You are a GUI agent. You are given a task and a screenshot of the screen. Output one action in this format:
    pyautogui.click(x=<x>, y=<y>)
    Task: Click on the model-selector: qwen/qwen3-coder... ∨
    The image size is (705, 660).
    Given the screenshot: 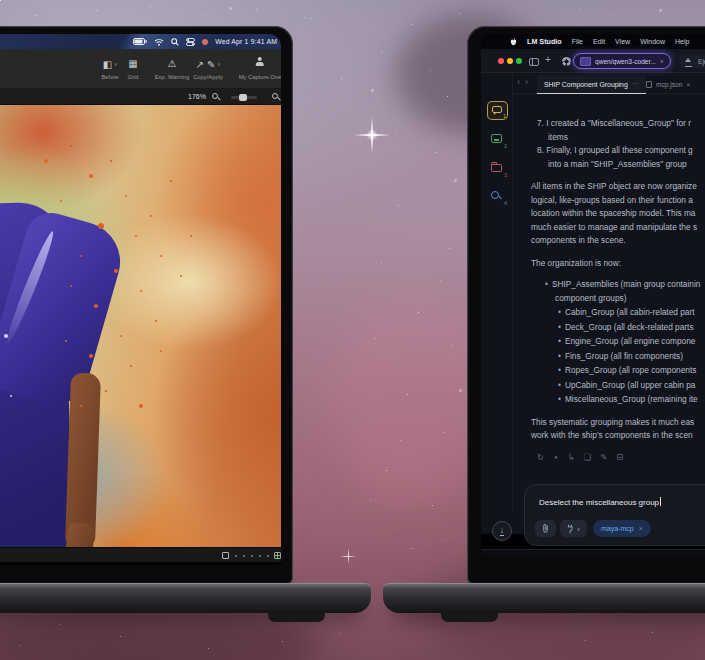 What is the action you would take?
    pyautogui.click(x=622, y=61)
    